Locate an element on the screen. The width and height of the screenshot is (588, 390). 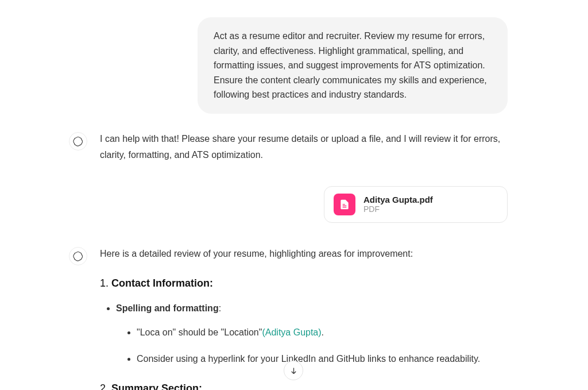
citation-link: (Aditya Gupta) is located at coordinates (292, 332).